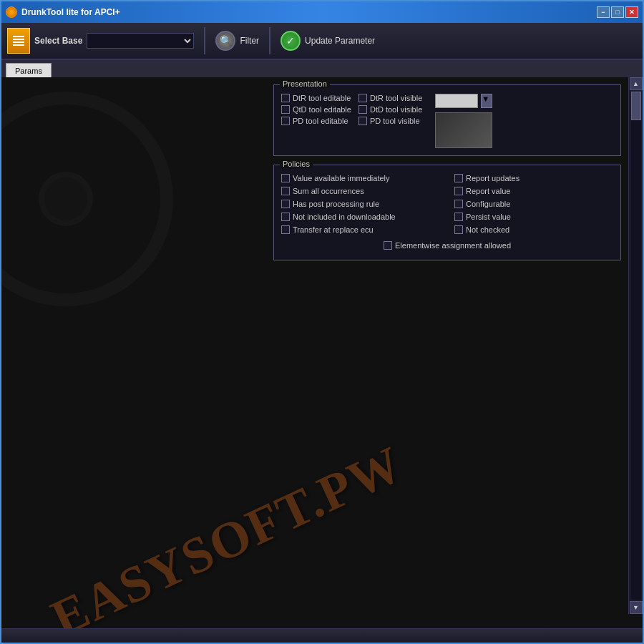  What do you see at coordinates (286, 121) in the screenshot?
I see `cb-pd-editable-box` at bounding box center [286, 121].